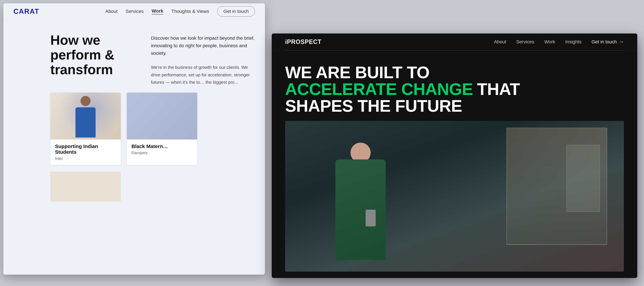 The image size is (644, 286). I want to click on carat-nav-thoughts: Thoughts & Views, so click(190, 11).